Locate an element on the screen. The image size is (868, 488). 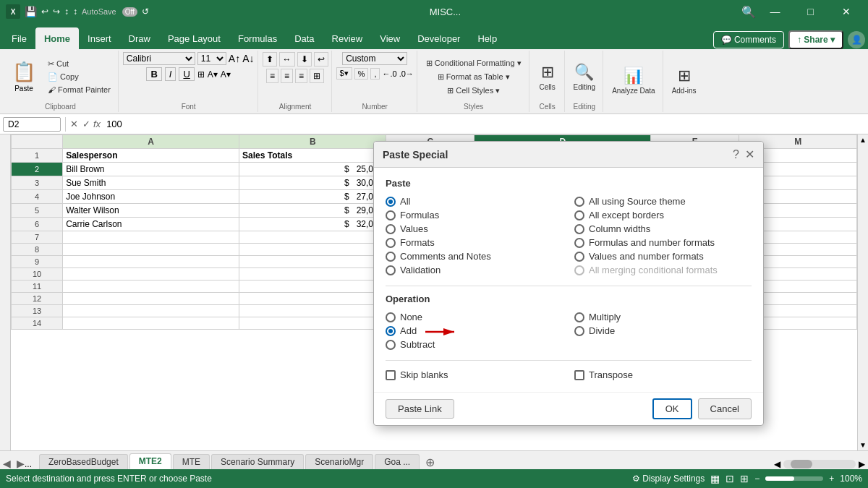
zoom-in-icon: + is located at coordinates (832, 479).